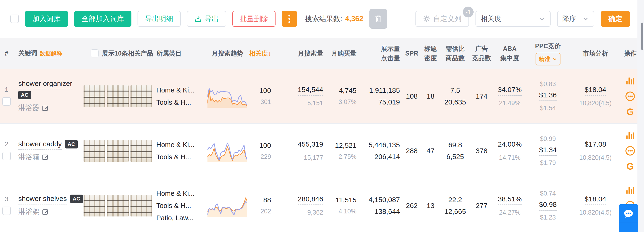  I want to click on col-header-category: 所属类目, so click(181, 53).